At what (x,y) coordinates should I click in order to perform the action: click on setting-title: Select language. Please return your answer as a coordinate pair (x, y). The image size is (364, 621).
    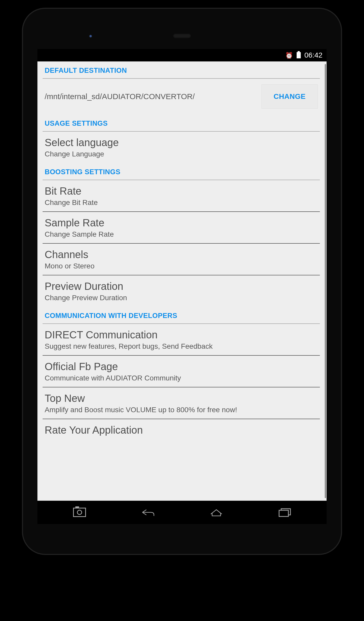
    Looking at the image, I should click on (181, 142).